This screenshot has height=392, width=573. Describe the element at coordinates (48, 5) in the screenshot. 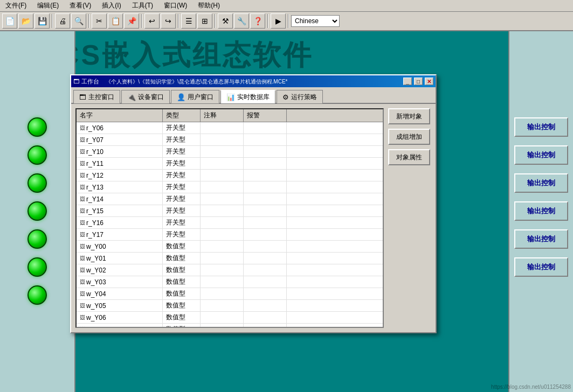

I see `menu-edit: 编辑(E)` at that location.